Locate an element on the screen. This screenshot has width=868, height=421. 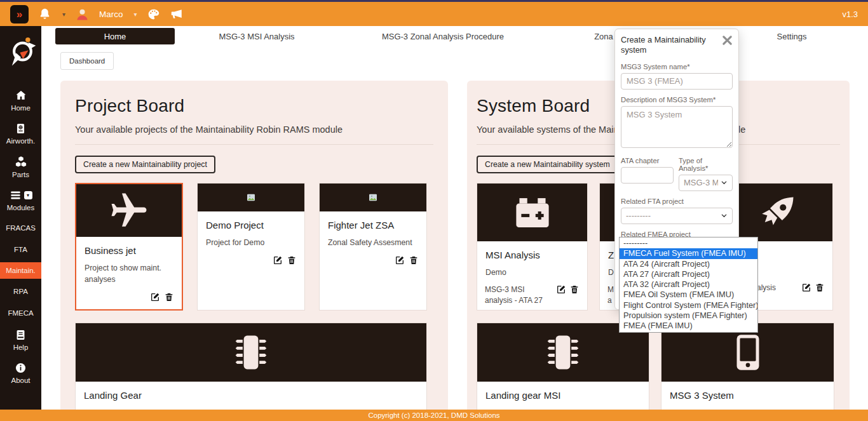
app-version: v1.3 is located at coordinates (850, 14).